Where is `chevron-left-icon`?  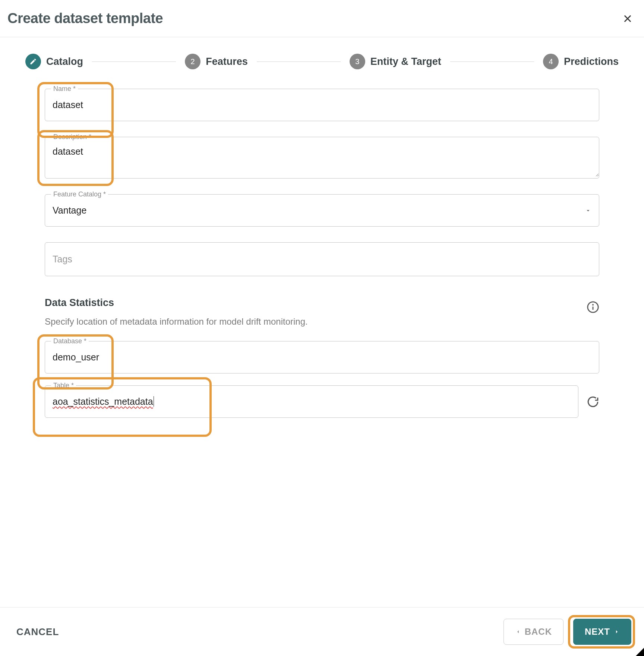
chevron-left-icon is located at coordinates (518, 632).